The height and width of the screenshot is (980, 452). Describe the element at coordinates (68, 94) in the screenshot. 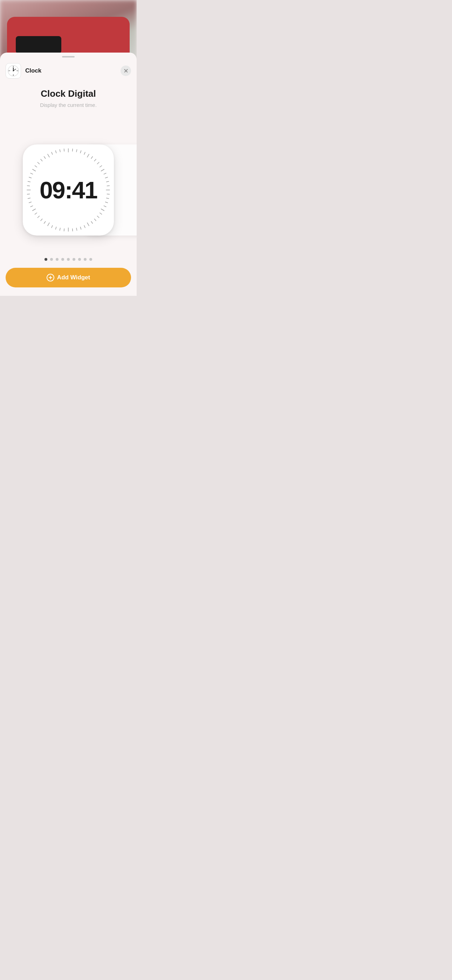

I see `widget-title: Clock Digital` at that location.